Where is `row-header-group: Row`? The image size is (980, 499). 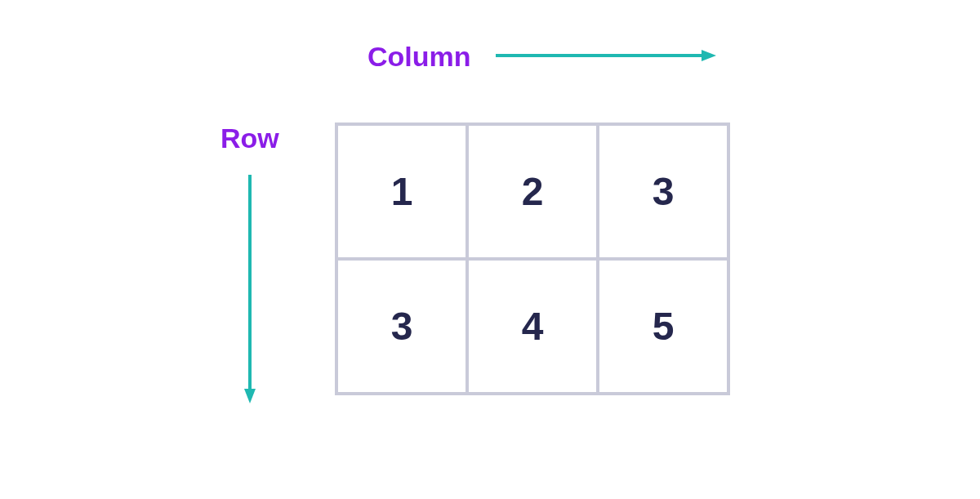
row-header-group: Row is located at coordinates (250, 265).